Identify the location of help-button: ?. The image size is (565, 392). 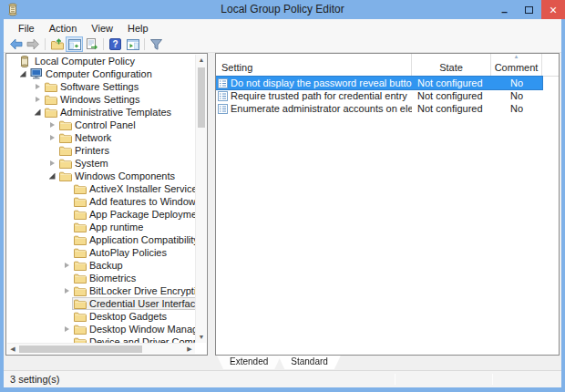
(115, 44).